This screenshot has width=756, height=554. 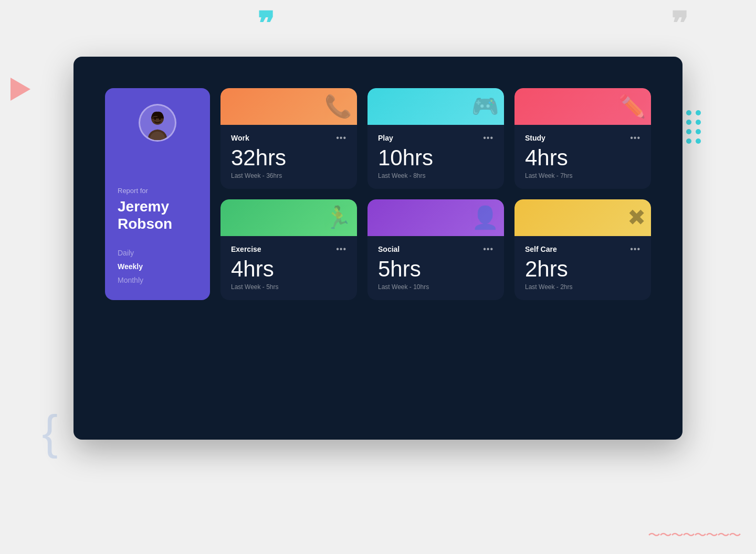 What do you see at coordinates (266, 24) in the screenshot?
I see `deco-quote-cyan: ❞` at bounding box center [266, 24].